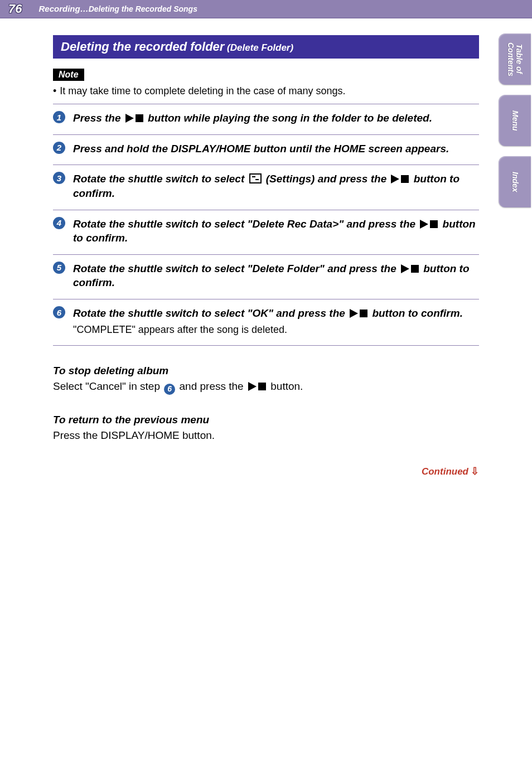 Image resolution: width=532 pixels, height=764 pixels. Describe the element at coordinates (515, 59) in the screenshot. I see `tab-toc: Table of Contents` at that location.